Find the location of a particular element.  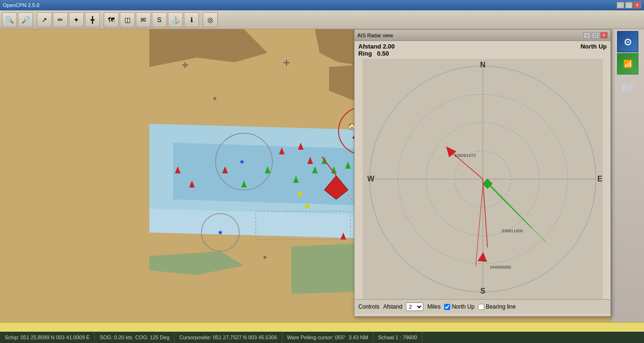

scale-info: Schaal 1 : 79600 is located at coordinates (398, 337).